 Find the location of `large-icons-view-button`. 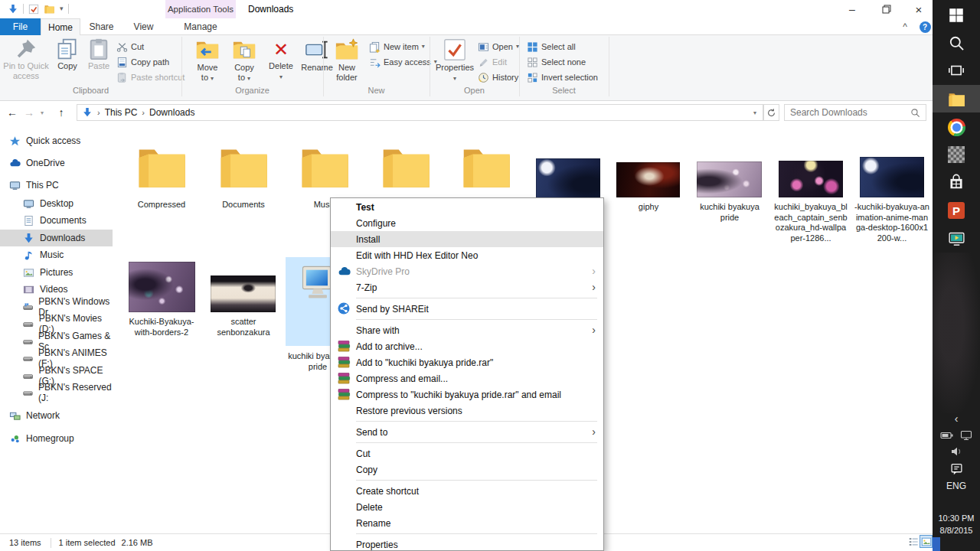

large-icons-view-button is located at coordinates (926, 542).